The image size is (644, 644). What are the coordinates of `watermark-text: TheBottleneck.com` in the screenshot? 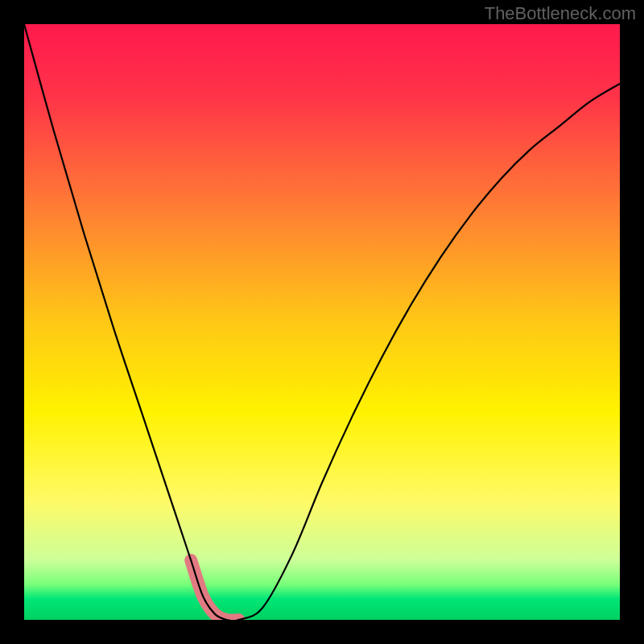 It's located at (560, 14).